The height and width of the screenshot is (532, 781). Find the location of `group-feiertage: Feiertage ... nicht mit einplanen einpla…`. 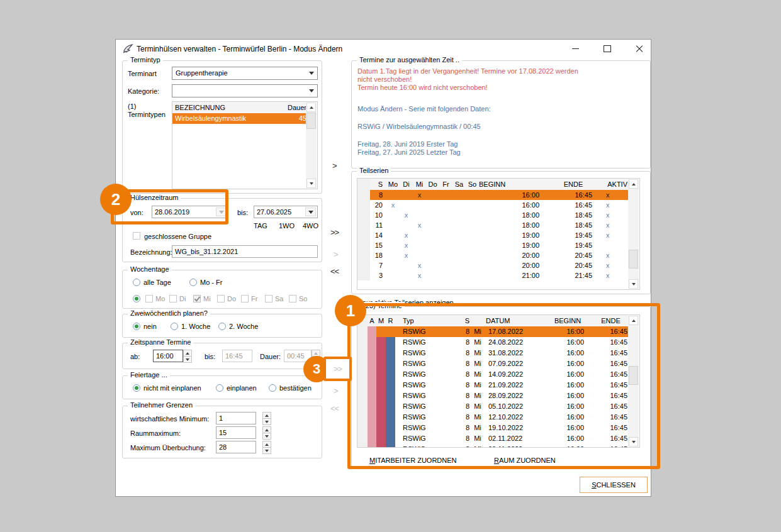

group-feiertage: Feiertage ... nicht mit einplanen einpla… is located at coordinates (222, 387).